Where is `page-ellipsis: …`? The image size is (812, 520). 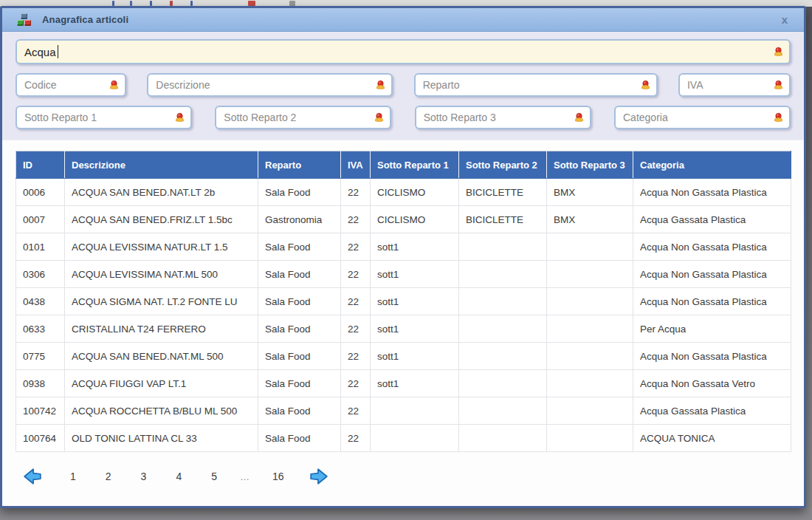 page-ellipsis: … is located at coordinates (245, 477).